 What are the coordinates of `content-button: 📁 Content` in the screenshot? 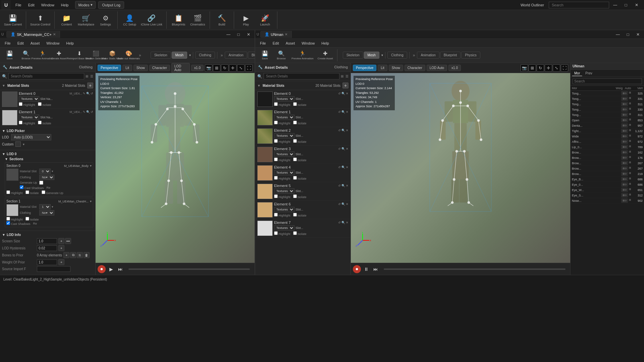 It's located at (66, 20).